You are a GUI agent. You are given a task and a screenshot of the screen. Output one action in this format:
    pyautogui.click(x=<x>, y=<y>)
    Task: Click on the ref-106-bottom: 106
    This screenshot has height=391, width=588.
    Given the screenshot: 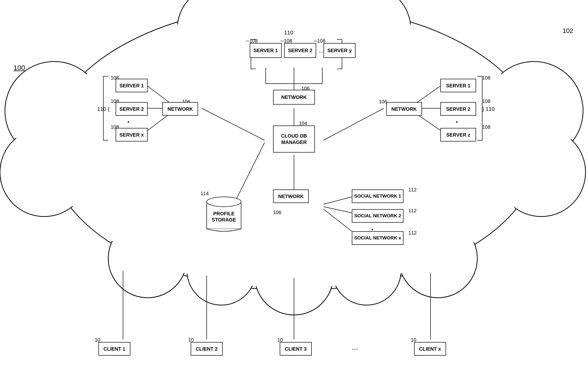 What is the action you would take?
    pyautogui.click(x=277, y=212)
    